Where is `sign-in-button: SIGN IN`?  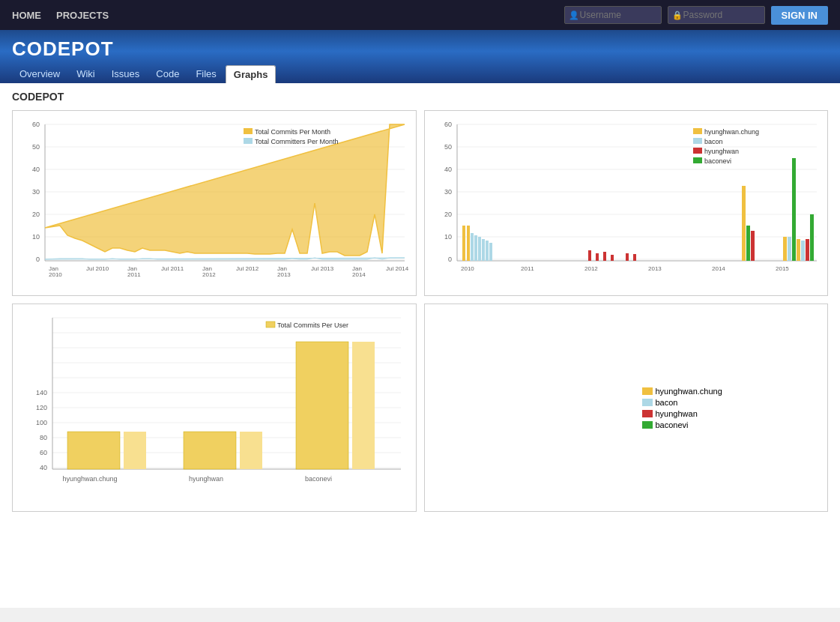 sign-in-button: SIGN IN is located at coordinates (800, 15).